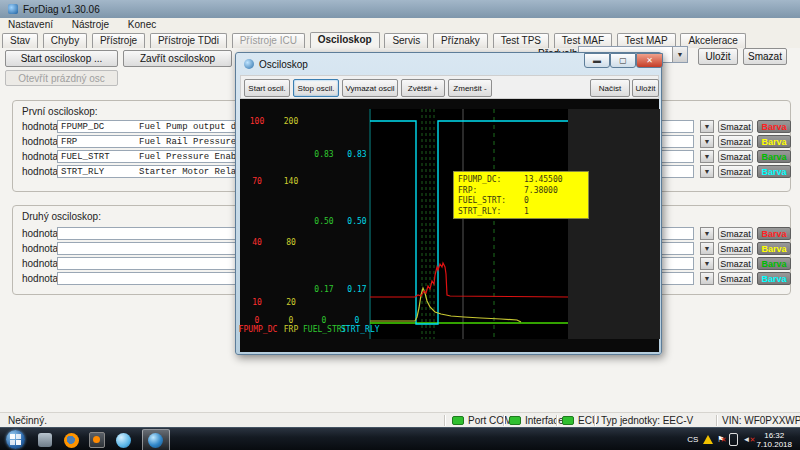  Describe the element at coordinates (359, 330) in the screenshot. I see `channel-label-strt-rly: STRT_RLY` at that location.